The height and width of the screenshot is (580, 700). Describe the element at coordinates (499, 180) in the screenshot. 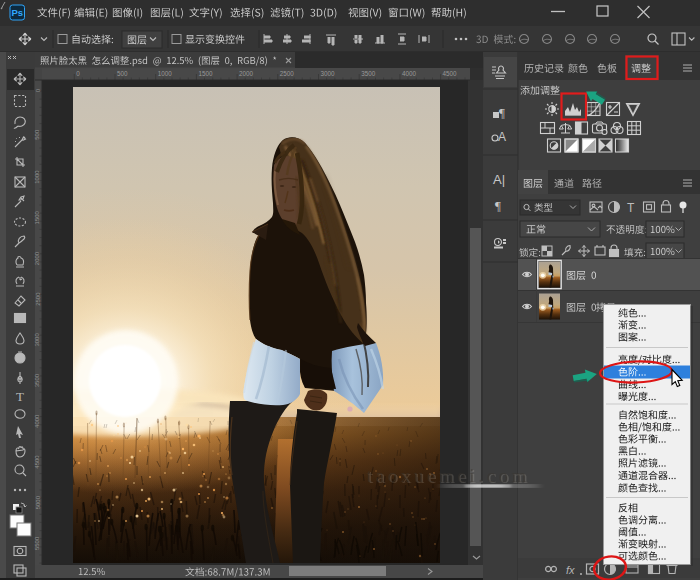

I see `svg-text: A|` at that location.